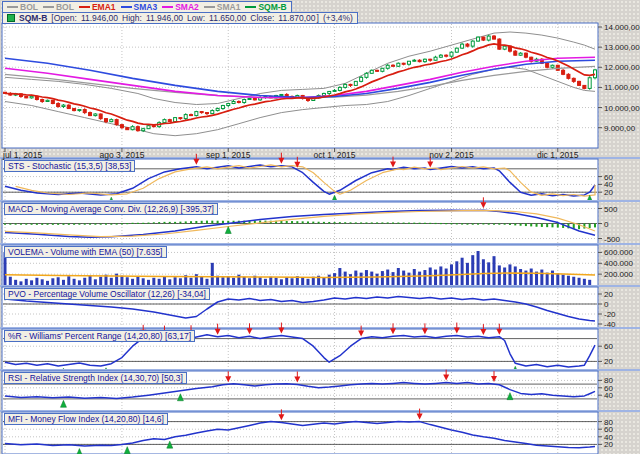 The height and width of the screenshot is (454, 640). What do you see at coordinates (111, 209) in the screenshot?
I see `panel-title-macd: MACD - Moving Average Conv. Div. (12,26,…` at bounding box center [111, 209].